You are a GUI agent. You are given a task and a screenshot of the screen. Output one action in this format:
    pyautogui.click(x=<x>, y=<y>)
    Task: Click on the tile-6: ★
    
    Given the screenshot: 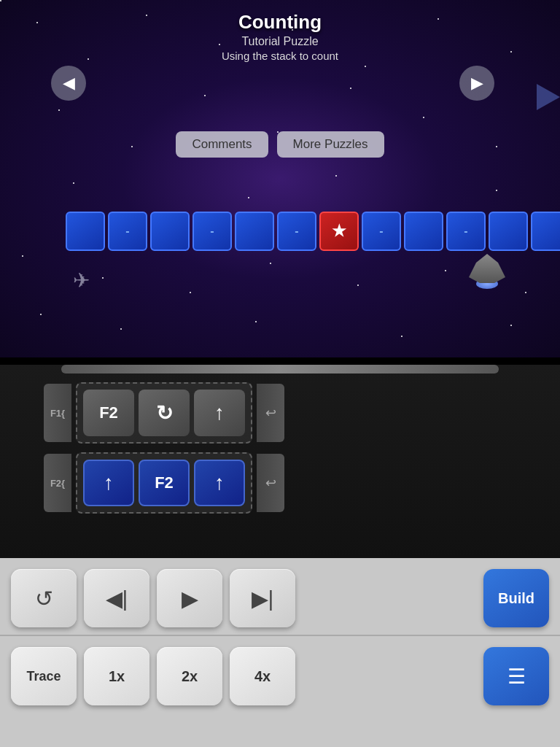 What is the action you would take?
    pyautogui.click(x=339, y=231)
    